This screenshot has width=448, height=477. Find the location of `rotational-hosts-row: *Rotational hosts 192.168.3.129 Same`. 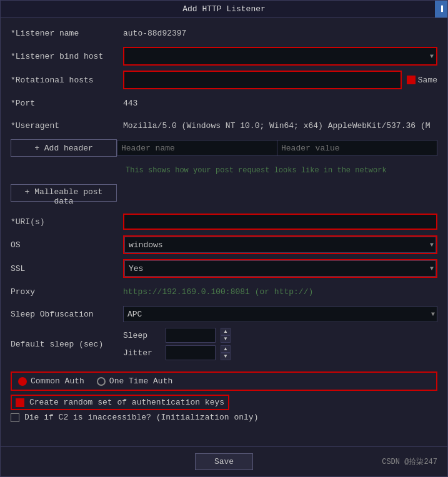

rotational-hosts-row: *Rotational hosts 192.168.3.129 Same is located at coordinates (224, 80).